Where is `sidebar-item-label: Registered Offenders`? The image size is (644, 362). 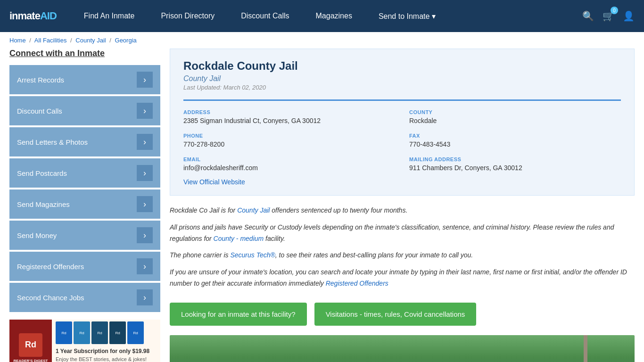
sidebar-item-label: Registered Offenders is located at coordinates (50, 267).